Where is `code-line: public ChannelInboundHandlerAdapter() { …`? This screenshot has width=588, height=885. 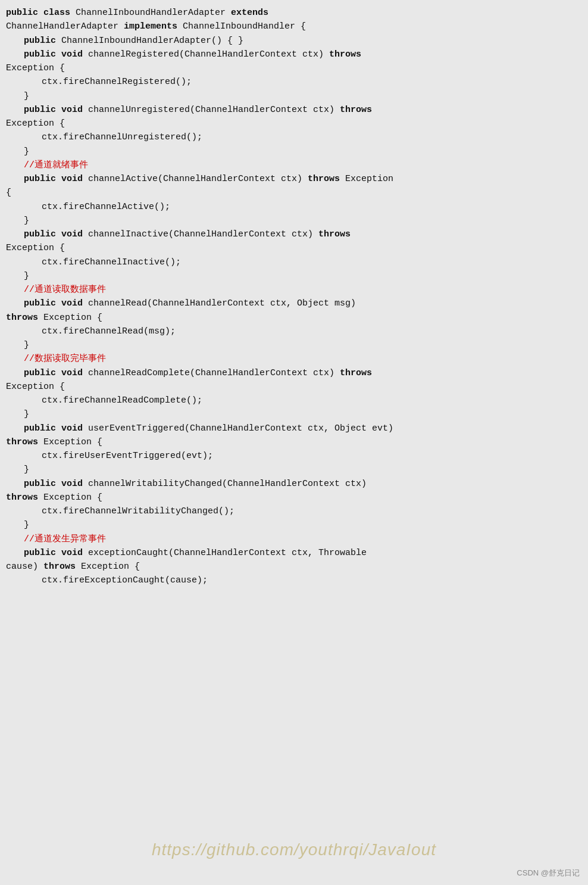 code-line: public ChannelInboundHandlerAdapter() { … is located at coordinates (294, 40).